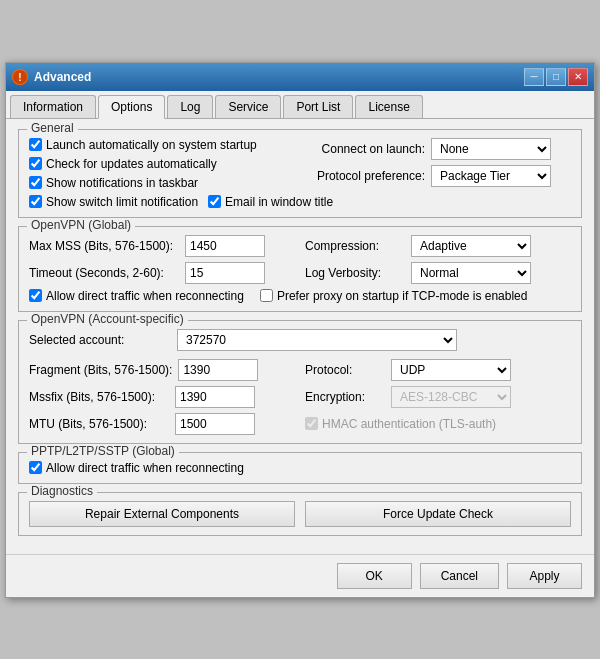 Image resolution: width=600 pixels, height=659 pixels. I want to click on close-button: ✕, so click(578, 77).